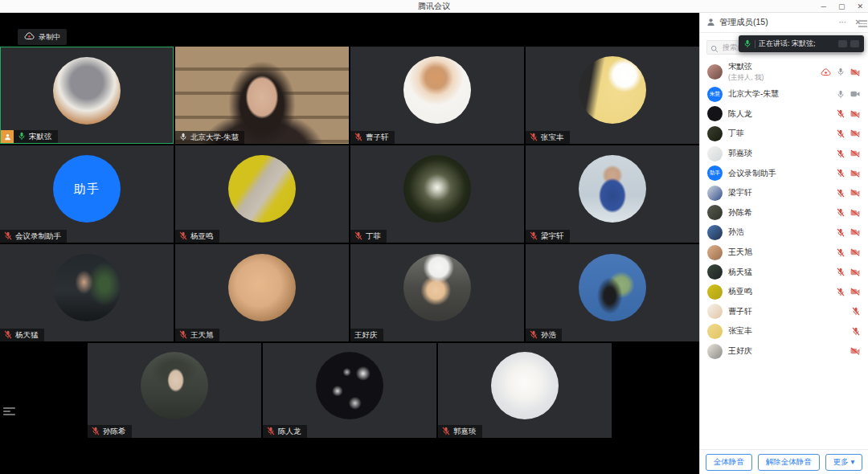  What do you see at coordinates (460, 431) in the screenshot?
I see `participant-label: 郭嘉琰` at bounding box center [460, 431].